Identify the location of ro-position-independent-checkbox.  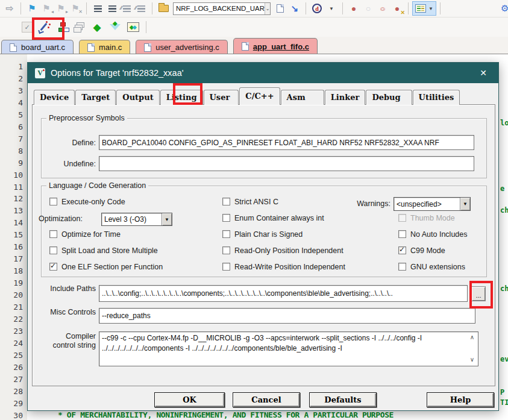
(227, 251).